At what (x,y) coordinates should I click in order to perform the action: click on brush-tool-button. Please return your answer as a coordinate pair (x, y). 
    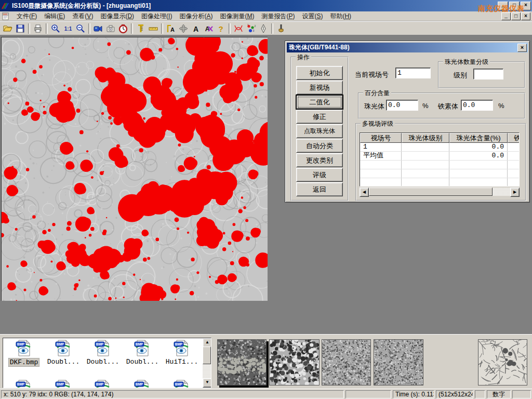
    Looking at the image, I should click on (281, 29).